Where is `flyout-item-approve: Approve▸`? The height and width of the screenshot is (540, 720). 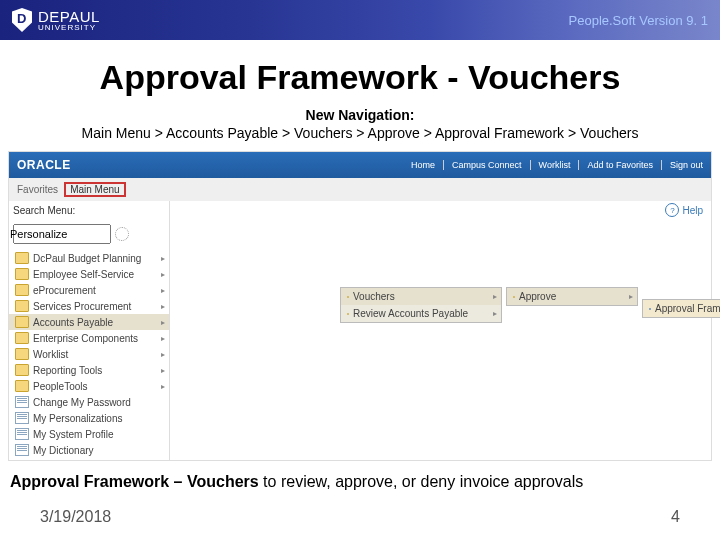
flyout-item-approve: Approve▸ is located at coordinates (572, 296).